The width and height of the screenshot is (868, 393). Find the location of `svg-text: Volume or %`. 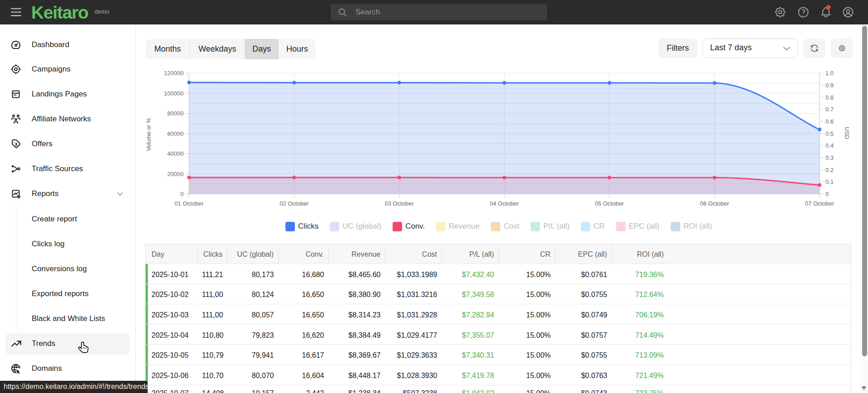

svg-text: Volume or % is located at coordinates (148, 134).